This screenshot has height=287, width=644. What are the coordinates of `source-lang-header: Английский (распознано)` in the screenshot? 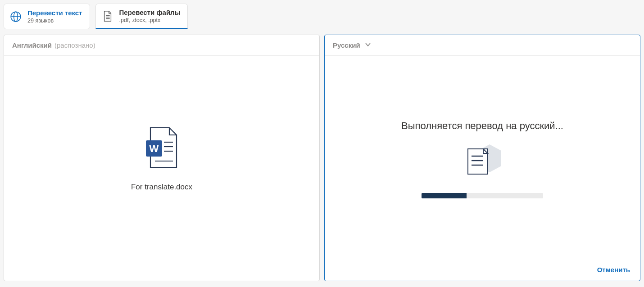 It's located at (162, 45).